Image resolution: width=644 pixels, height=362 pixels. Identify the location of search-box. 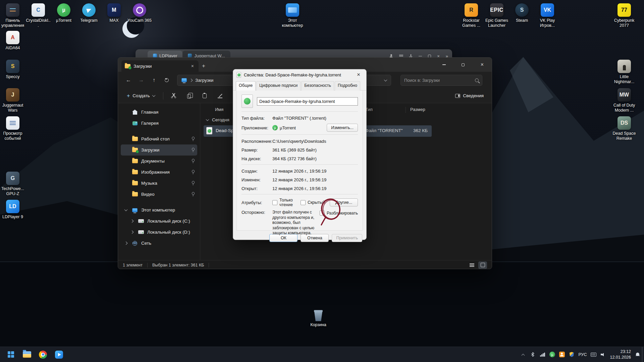
(441, 80).